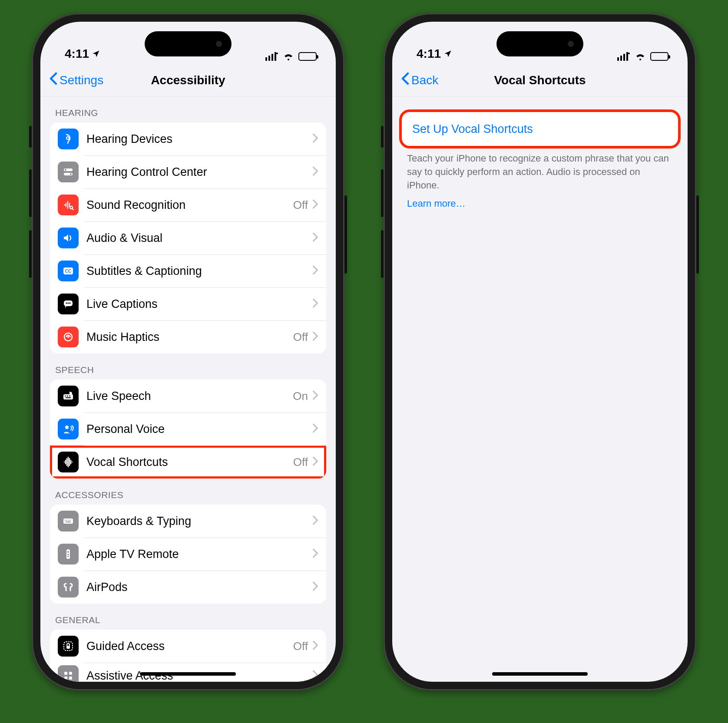 This screenshot has height=723, width=728. What do you see at coordinates (188, 172) in the screenshot?
I see `hearing-control-center-row: Hearing Control Center` at bounding box center [188, 172].